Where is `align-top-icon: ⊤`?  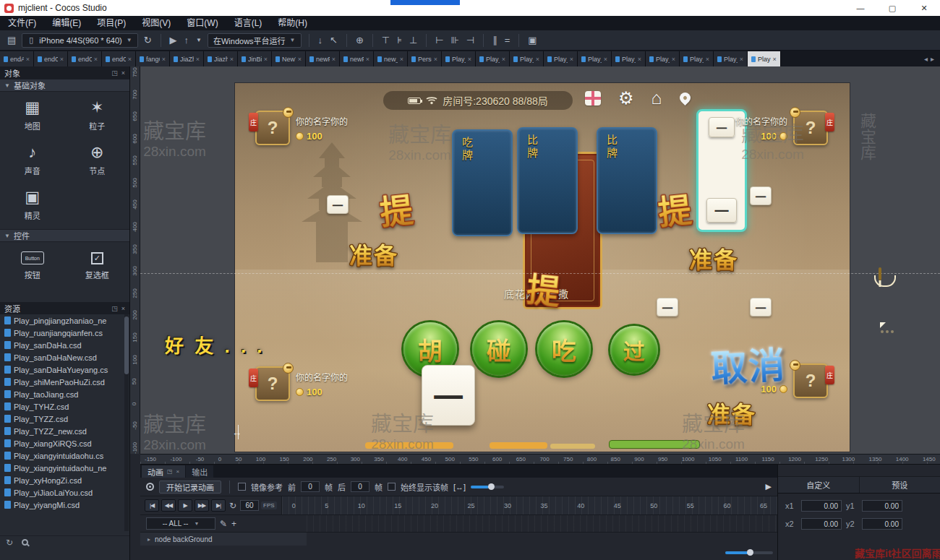
align-top-icon: ⊤ is located at coordinates (386, 40).